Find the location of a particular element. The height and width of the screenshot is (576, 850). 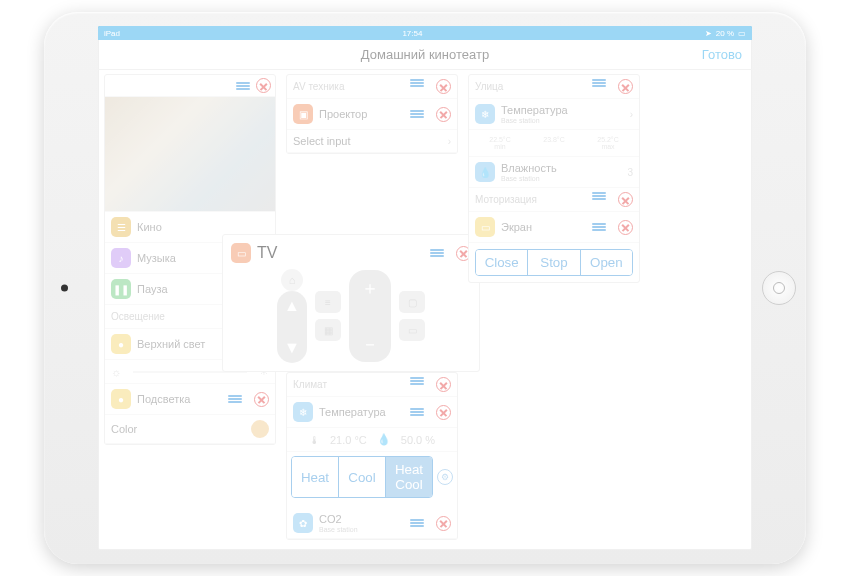

section-av: AV техника is located at coordinates (372, 87).